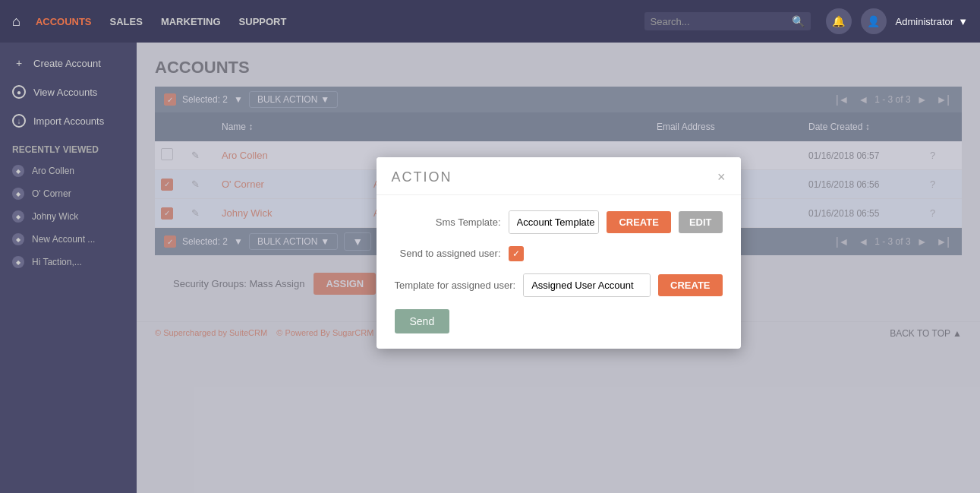 Image resolution: width=980 pixels, height=493 pixels. Describe the element at coordinates (68, 121) in the screenshot. I see `sidebar-item-import-accounts: ↓ Import Accounts` at that location.